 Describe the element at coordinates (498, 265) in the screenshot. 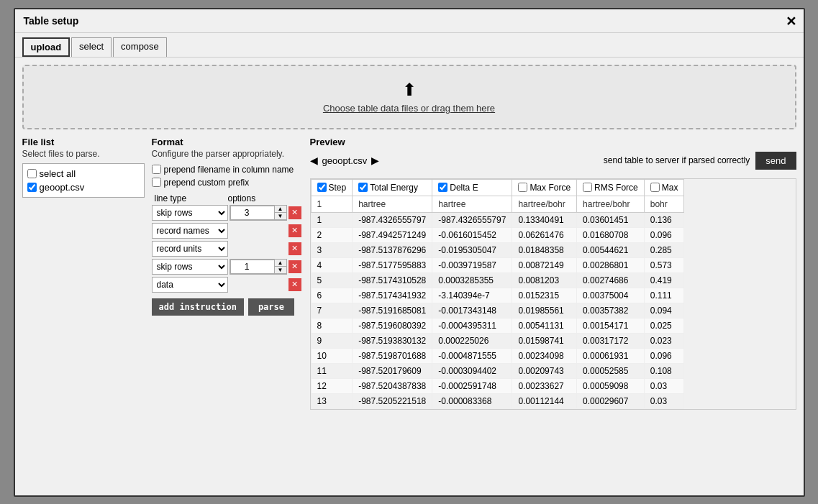

I see `table-row: 4-987.5177595883-0.00397195870.008721490…` at that location.